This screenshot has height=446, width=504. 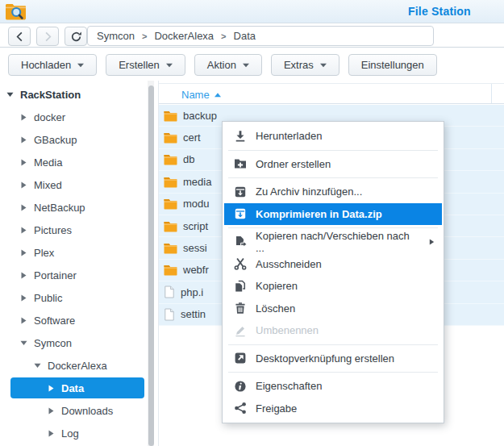 What do you see at coordinates (338, 242) in the screenshot?
I see `menu-item-label: Kopieren nach/Verschieben nach ...` at bounding box center [338, 242].